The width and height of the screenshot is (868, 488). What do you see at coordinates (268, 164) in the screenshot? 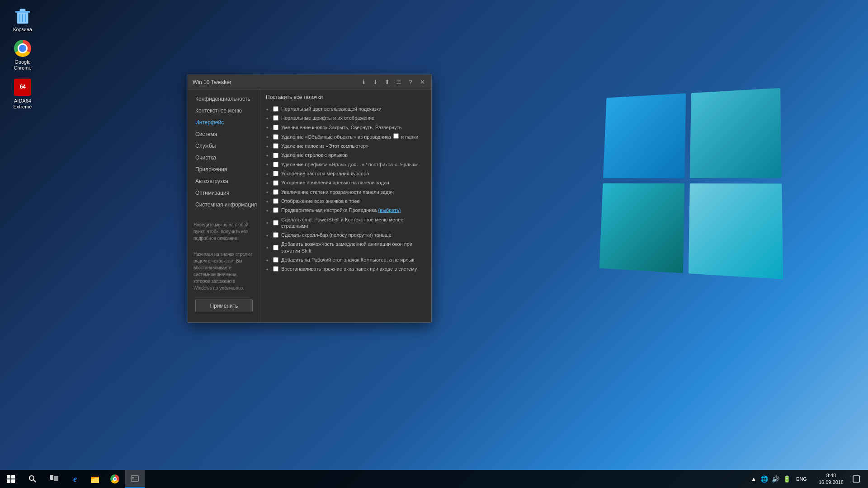
I see `arrow-btn-7: ◂` at bounding box center [268, 164].